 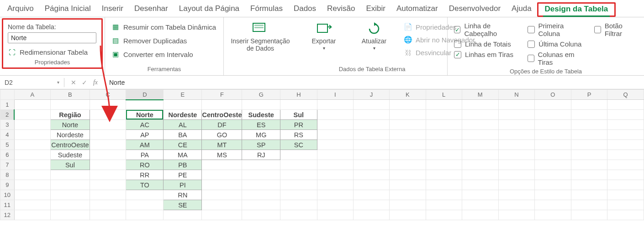 What do you see at coordinates (299, 95) in the screenshot?
I see `column-header: H` at bounding box center [299, 95].